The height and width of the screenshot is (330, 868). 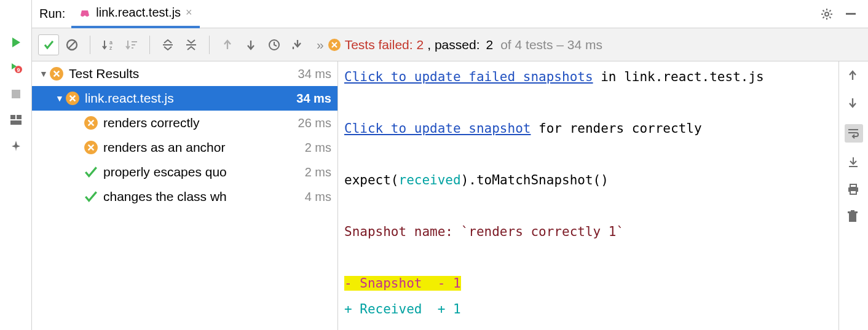 I want to click on tree-test: changes the class wh 4 ms, so click(x=184, y=197).